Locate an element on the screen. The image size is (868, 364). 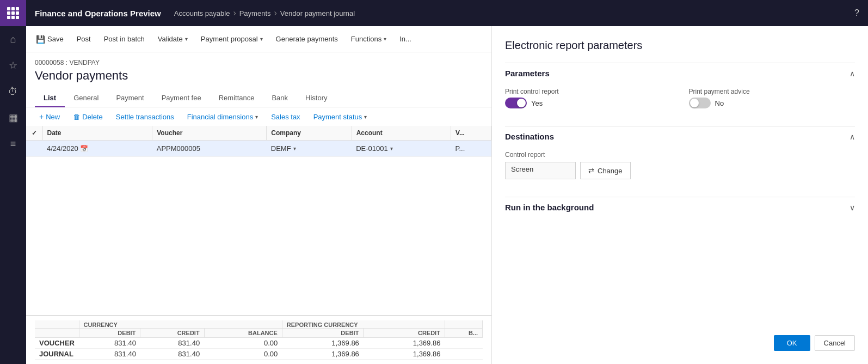
breadcrumb-sep-1: › is located at coordinates (234, 13).